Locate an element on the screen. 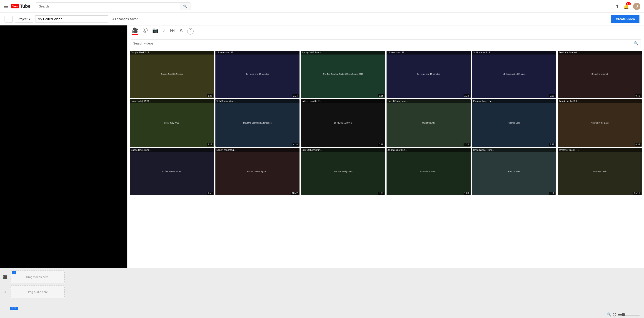 The height and width of the screenshot is (318, 644). video-thumb-title-9: Out of County and... is located at coordinates (428, 101).